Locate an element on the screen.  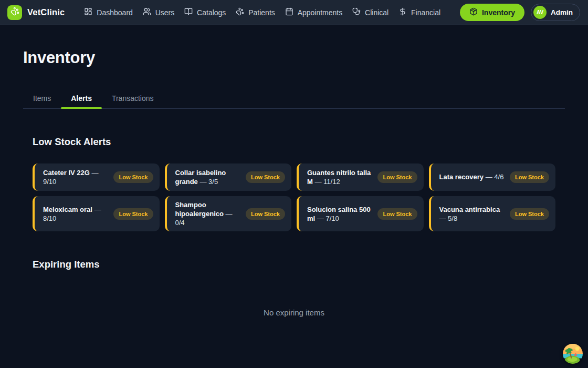
tab-items: Items is located at coordinates (42, 98).